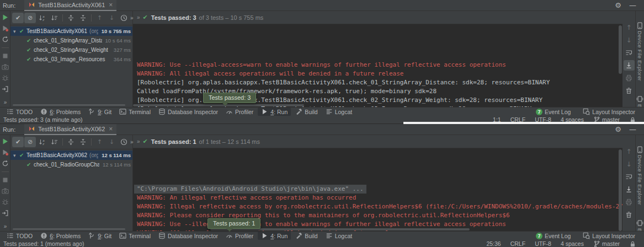 Image resolution: width=644 pixels, height=247 pixels. What do you see at coordinates (72, 60) in the screenshot?
I see `test-tree-row: ✔check_03_Image_Resources364 ms` at bounding box center [72, 60].